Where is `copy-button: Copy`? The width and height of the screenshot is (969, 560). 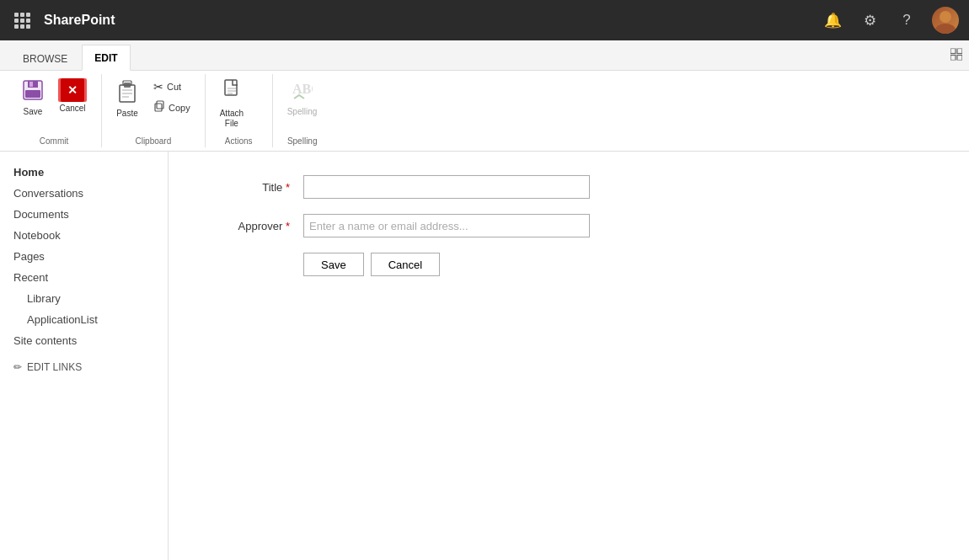 copy-button: Copy is located at coordinates (172, 108).